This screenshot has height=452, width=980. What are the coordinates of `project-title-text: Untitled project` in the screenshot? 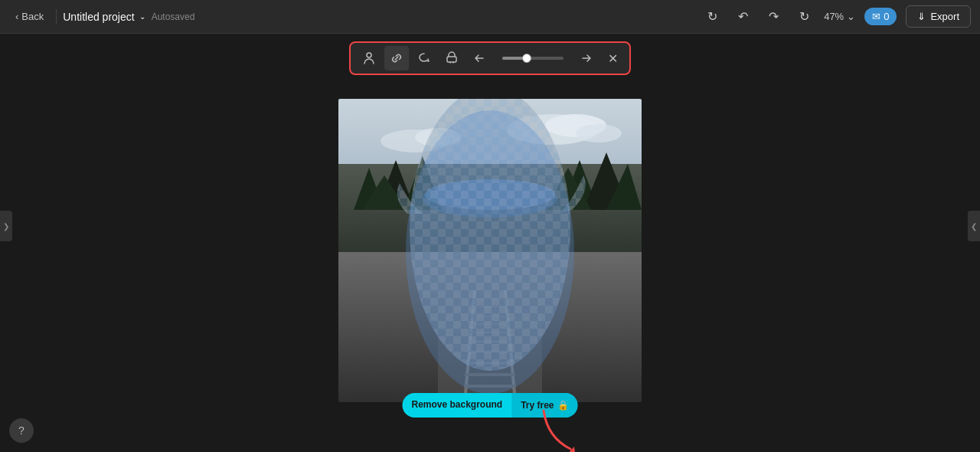 It's located at (98, 17).